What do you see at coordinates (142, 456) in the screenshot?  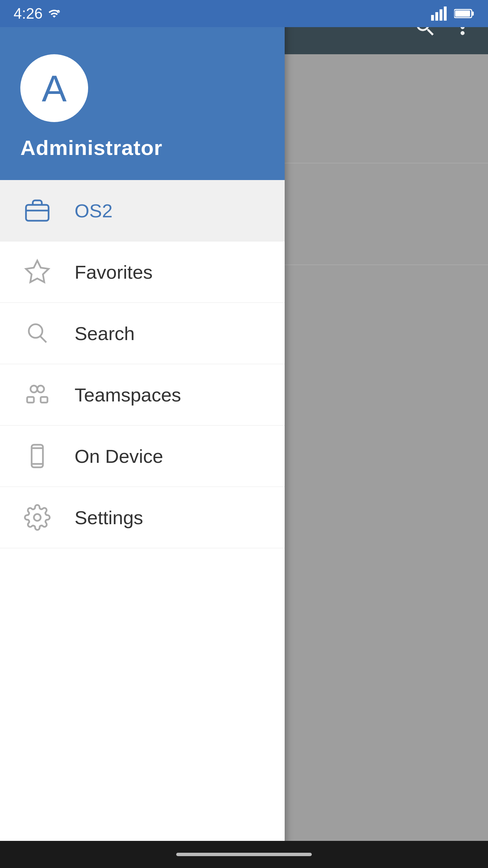 I see `sidebar-item-on-device: On Device` at bounding box center [142, 456].